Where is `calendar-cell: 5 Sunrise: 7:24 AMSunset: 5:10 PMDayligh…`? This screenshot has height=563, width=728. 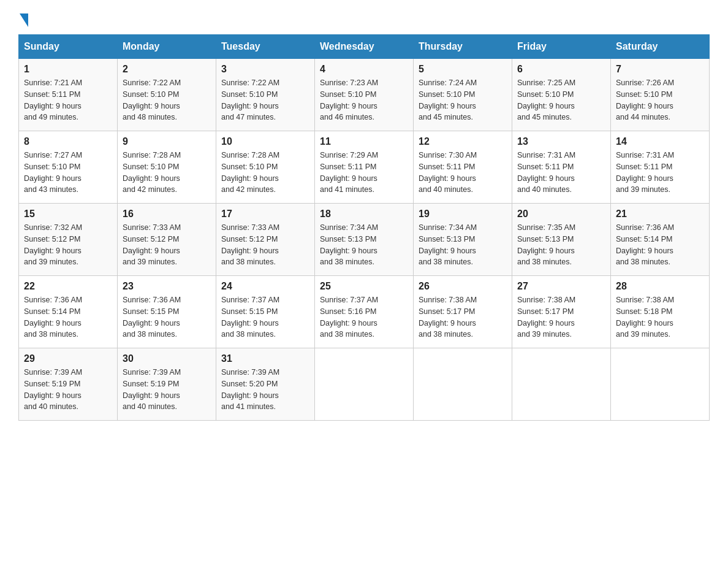
calendar-cell: 5 Sunrise: 7:24 AMSunset: 5:10 PMDayligh… is located at coordinates (463, 95).